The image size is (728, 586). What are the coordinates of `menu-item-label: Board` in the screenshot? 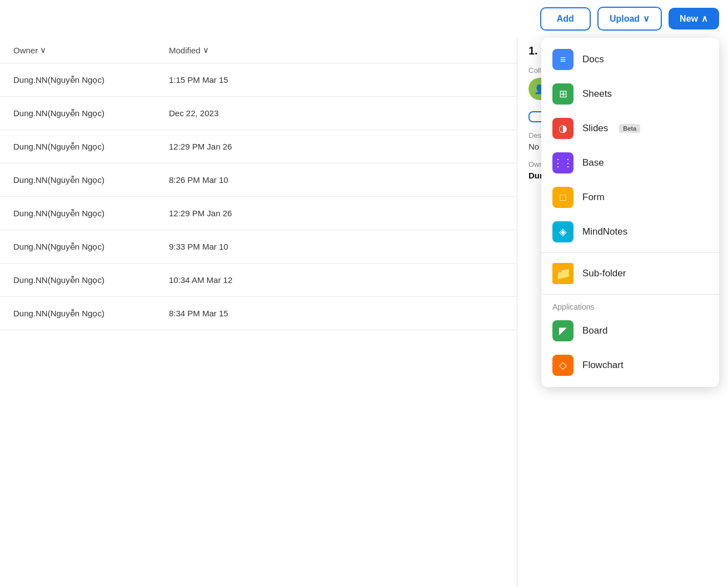 It's located at (595, 331).